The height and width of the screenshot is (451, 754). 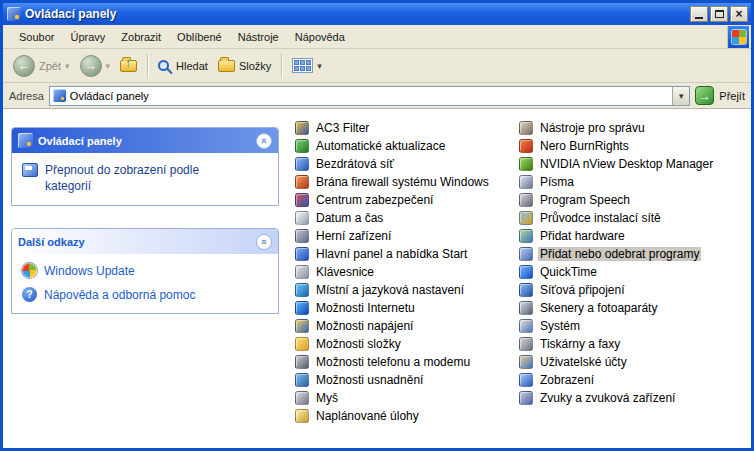 What do you see at coordinates (42, 66) in the screenshot?
I see `back-button: ← Zpět ▾` at bounding box center [42, 66].